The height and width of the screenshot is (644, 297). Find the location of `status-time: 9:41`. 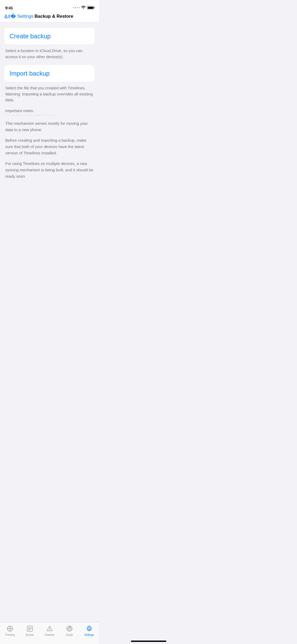

status-time: 9:41 is located at coordinates (9, 8).